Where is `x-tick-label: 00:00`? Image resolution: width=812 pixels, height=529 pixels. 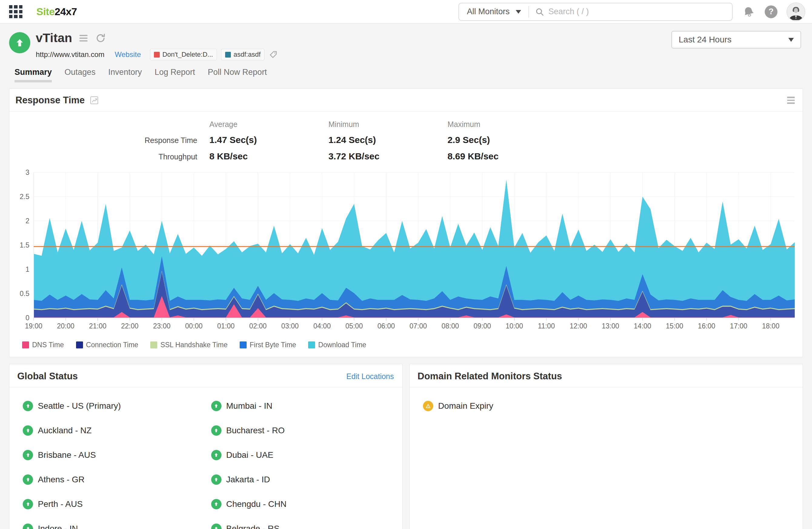 x-tick-label: 00:00 is located at coordinates (194, 326).